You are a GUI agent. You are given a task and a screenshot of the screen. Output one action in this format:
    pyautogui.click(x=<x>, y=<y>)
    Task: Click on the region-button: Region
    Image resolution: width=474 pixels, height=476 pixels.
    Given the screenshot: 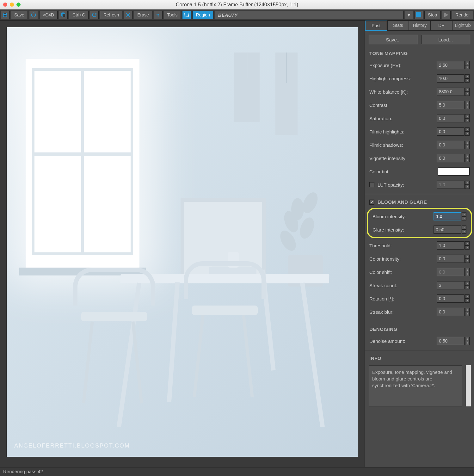 What is the action you would take?
    pyautogui.click(x=203, y=15)
    